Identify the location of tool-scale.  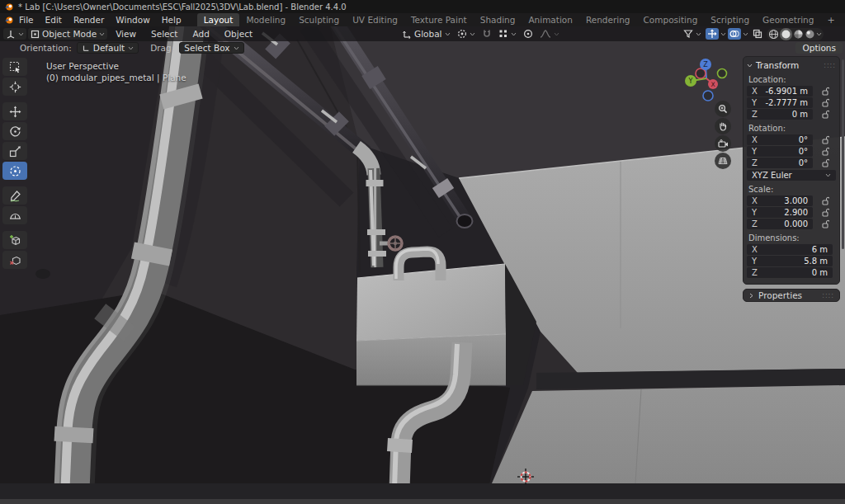
(15, 151).